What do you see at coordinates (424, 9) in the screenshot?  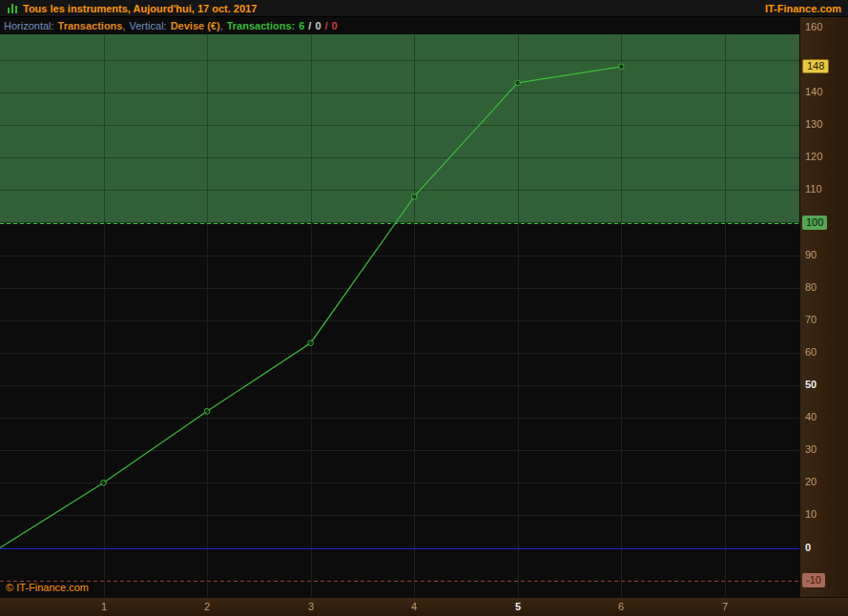 I see `title-bar: Tous les instruments, Aujourd'hui, 17 oc…` at bounding box center [424, 9].